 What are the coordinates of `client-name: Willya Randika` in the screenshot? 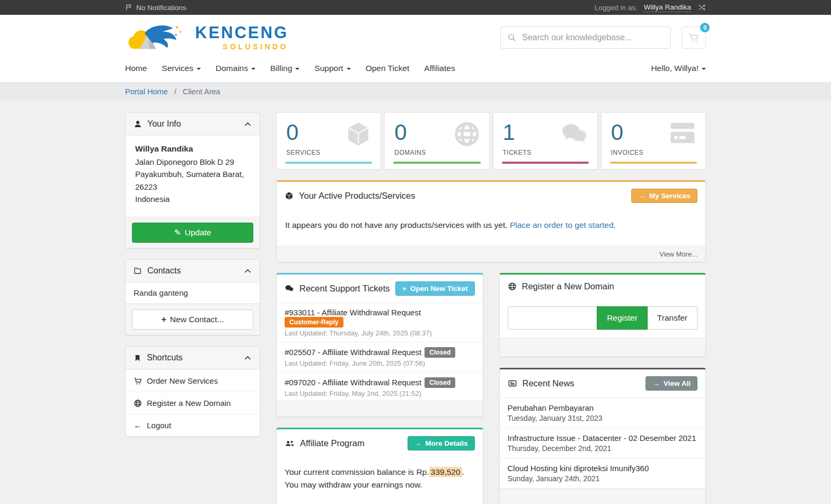 It's located at (193, 149).